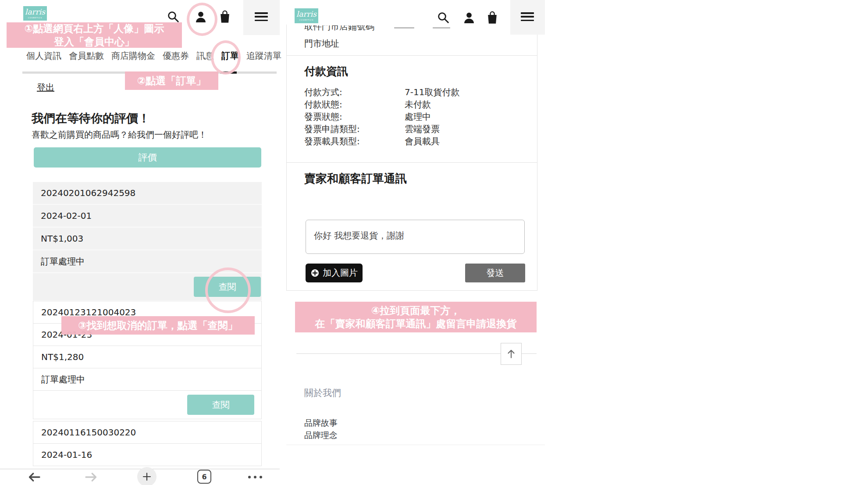 The width and height of the screenshot is (868, 485). I want to click on payment-row: 發票狀態:處理中, so click(414, 117).